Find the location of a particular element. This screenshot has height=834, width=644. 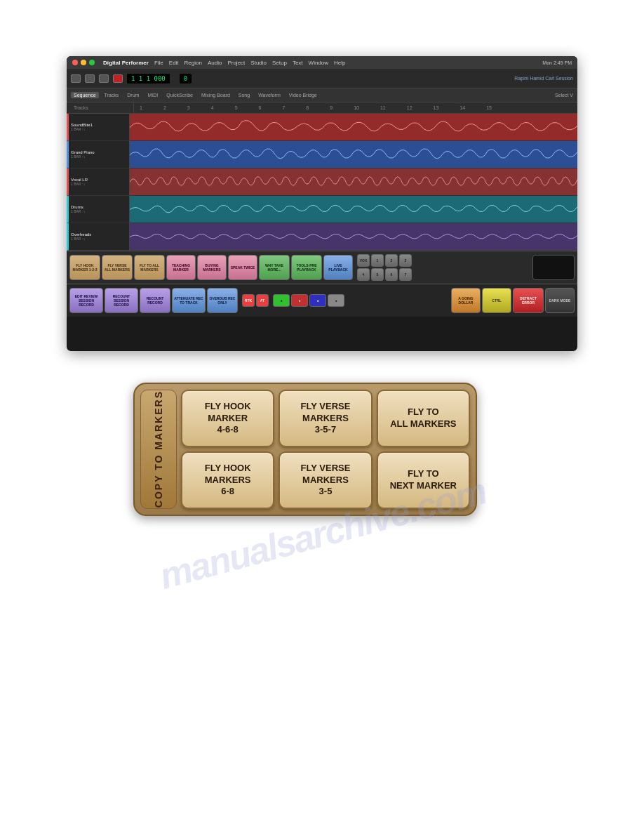

menu-help: Help is located at coordinates (340, 63).